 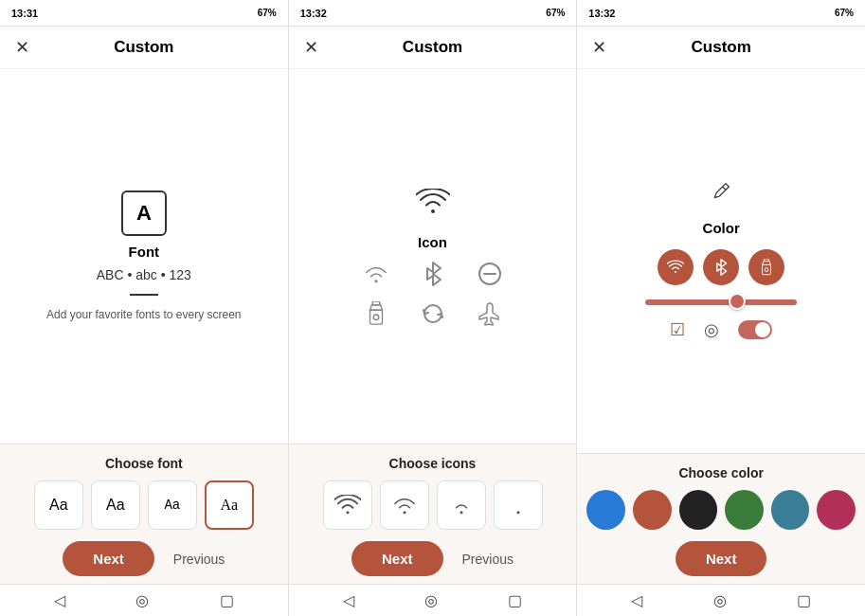 I want to click on close-btn-font: ✕, so click(x=23, y=47).